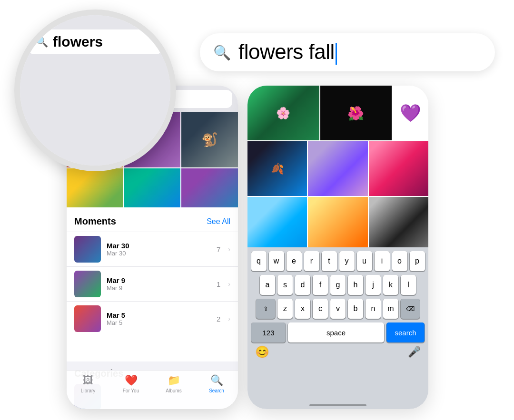  What do you see at coordinates (218, 284) in the screenshot?
I see `moment-count: 1` at bounding box center [218, 284].